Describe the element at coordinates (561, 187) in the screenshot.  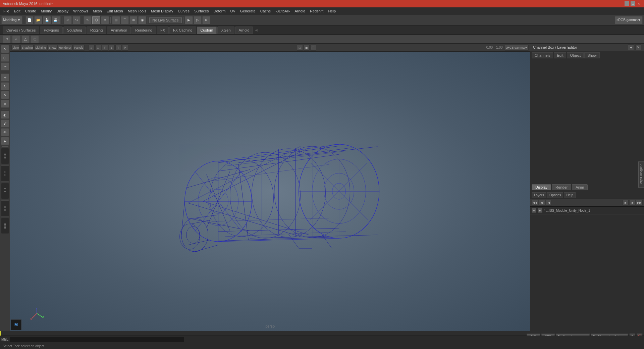
I see `render-tab: Render` at that location.